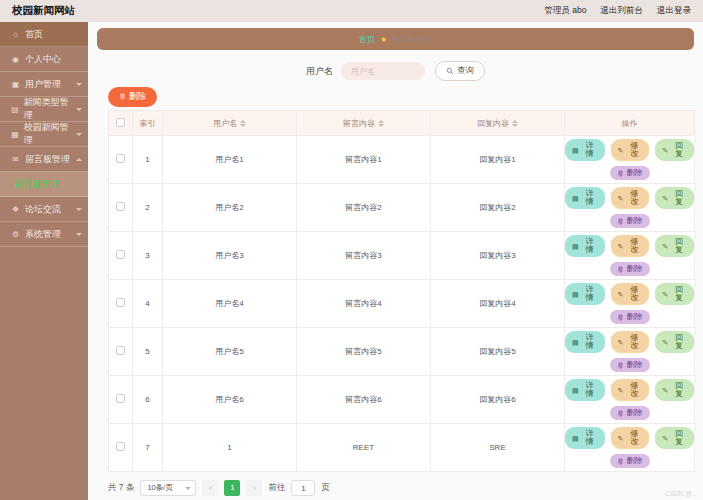 This screenshot has height=500, width=703. Describe the element at coordinates (232, 488) in the screenshot. I see `current-page-button: 1` at that location.